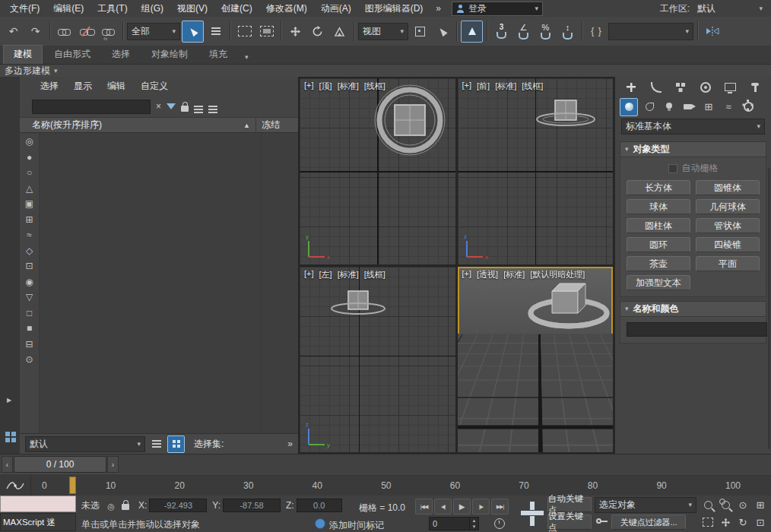 The image size is (771, 532). Describe the element at coordinates (116, 87) in the screenshot. I see `explorer-menu-edit: 编辑` at that location.